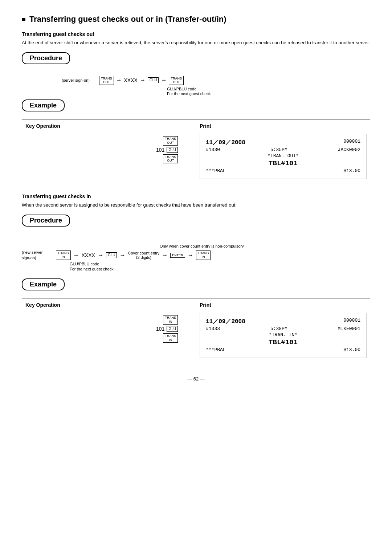 The height and width of the screenshot is (554, 392). Describe the element at coordinates (283, 156) in the screenshot. I see `example1-receipt: 11／09／2008 000001 #1330 5:35PM JACK0002 …` at that location.